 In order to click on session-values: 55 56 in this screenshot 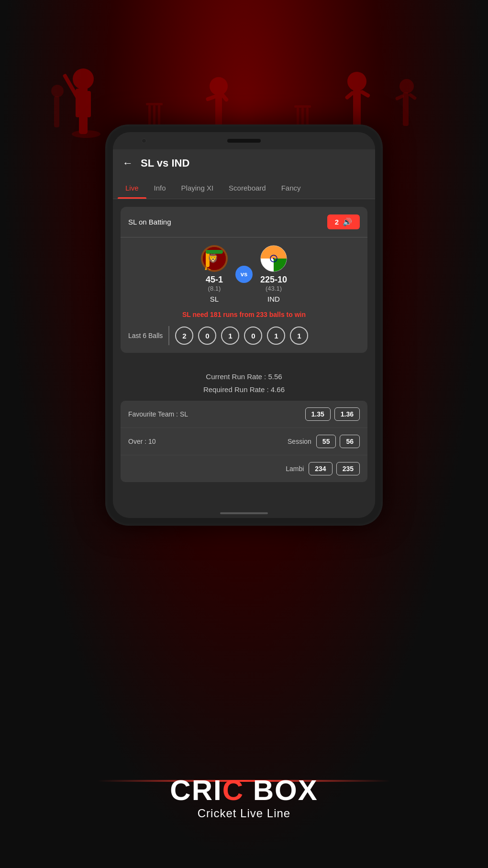, I will do `click(338, 441)`.